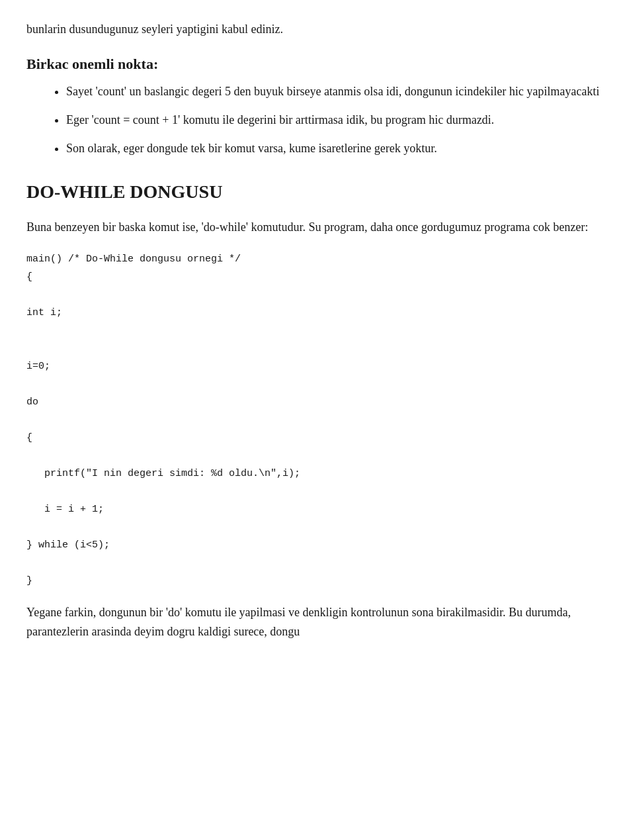 The width and height of the screenshot is (635, 840). Describe the element at coordinates (318, 228) in the screenshot. I see `do-while-intro: Buna benzeyen bir baska komut ise, 'do-w…` at that location.